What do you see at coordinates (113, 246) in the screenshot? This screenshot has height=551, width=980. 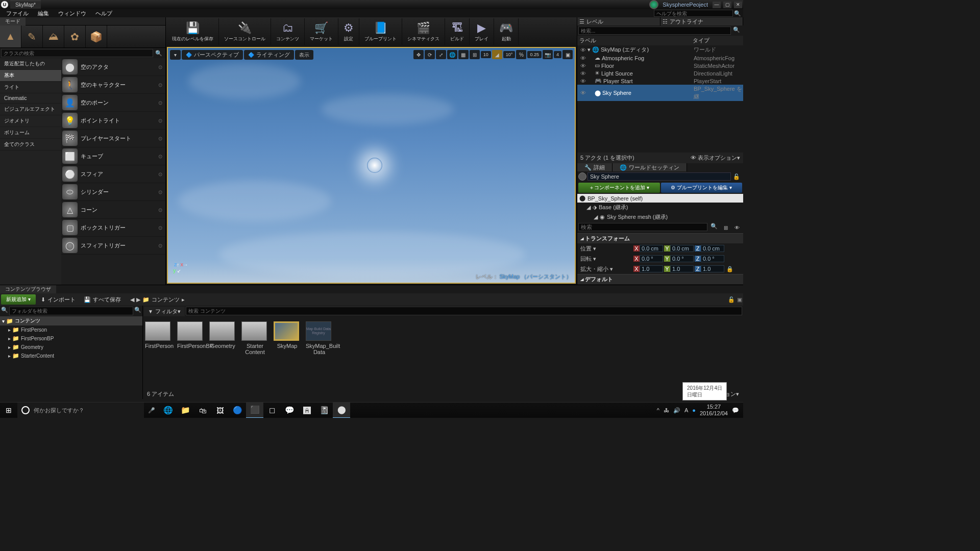 I see `actor-item: ◯スフィアトリガー⊙` at bounding box center [113, 246].